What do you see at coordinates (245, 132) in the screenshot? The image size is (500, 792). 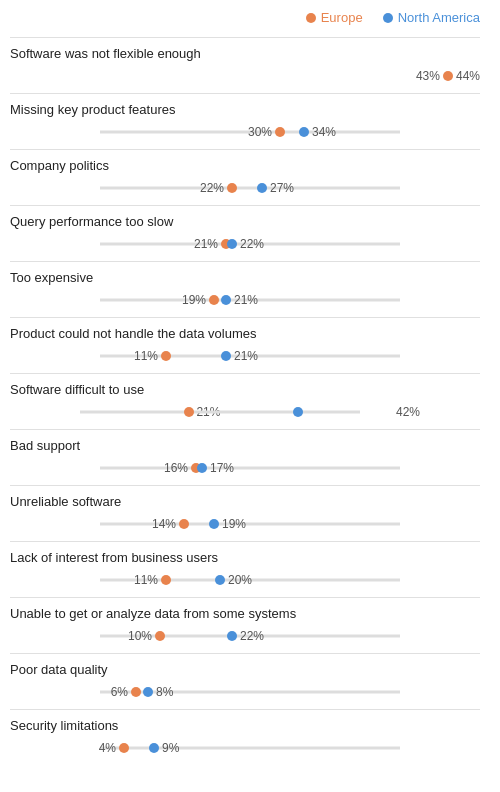 I see `bar-area: 30%34%` at bounding box center [245, 132].